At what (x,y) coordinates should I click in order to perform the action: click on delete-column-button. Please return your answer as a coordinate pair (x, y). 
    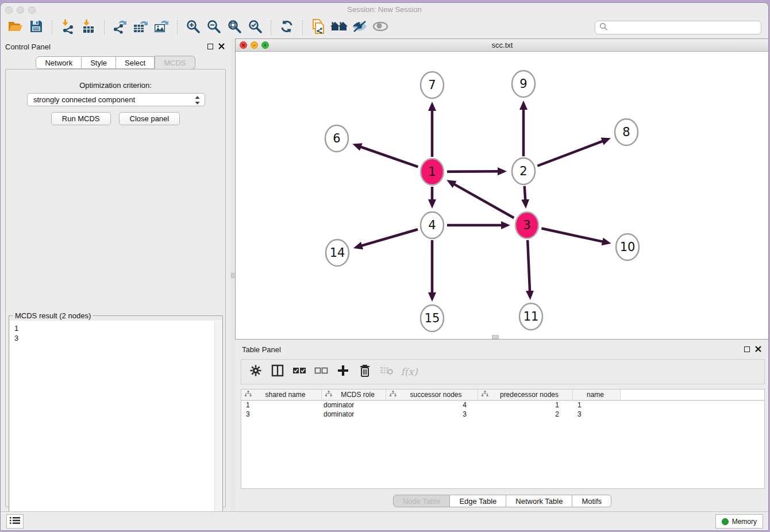
    Looking at the image, I should click on (365, 372).